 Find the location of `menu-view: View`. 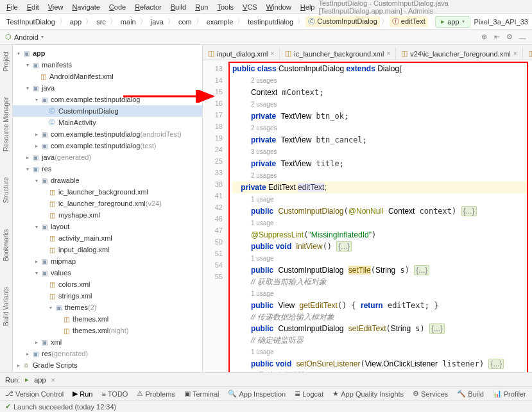

menu-view: View is located at coordinates (56, 7).